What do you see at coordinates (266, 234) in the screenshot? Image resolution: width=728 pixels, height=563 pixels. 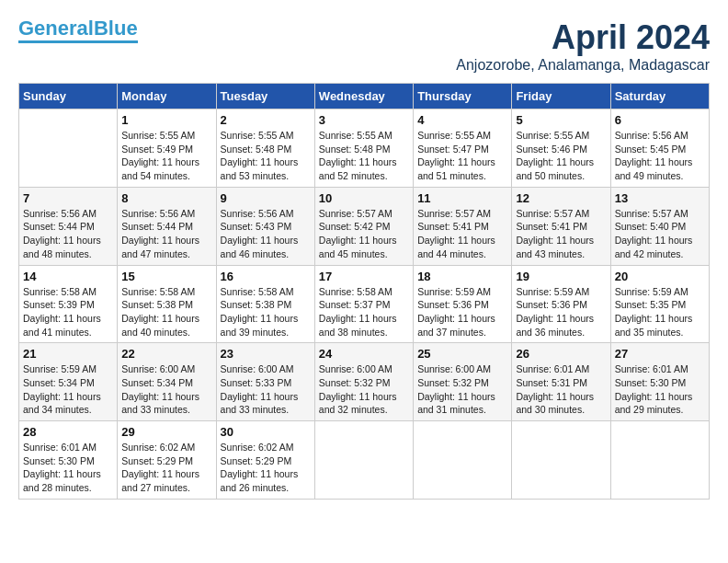 I see `day-info: Sunrise: 5:56 AMSunset: 5:43 PMDaylight:…` at bounding box center [266, 234].